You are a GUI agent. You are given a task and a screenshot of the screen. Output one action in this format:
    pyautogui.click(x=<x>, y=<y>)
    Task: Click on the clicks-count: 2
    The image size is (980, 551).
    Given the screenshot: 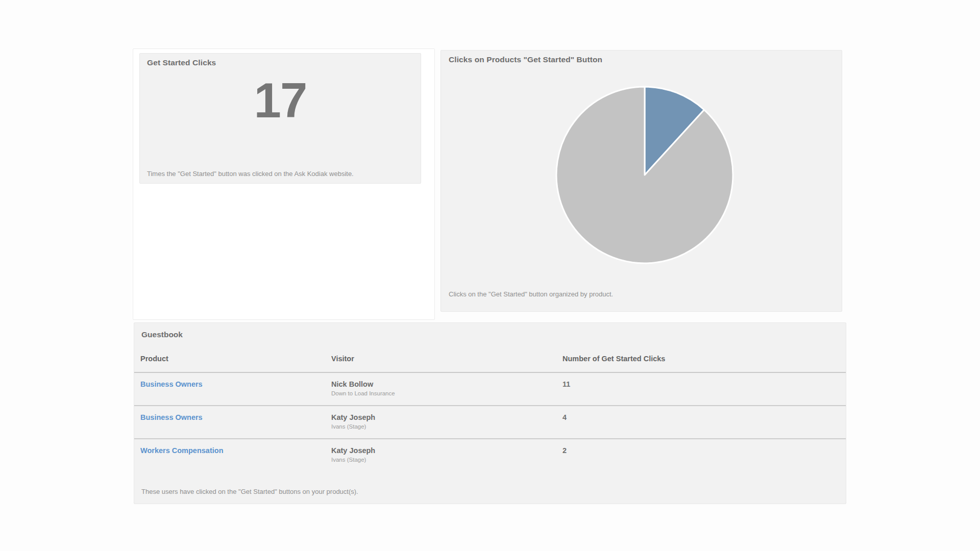 What is the action you would take?
    pyautogui.click(x=565, y=450)
    